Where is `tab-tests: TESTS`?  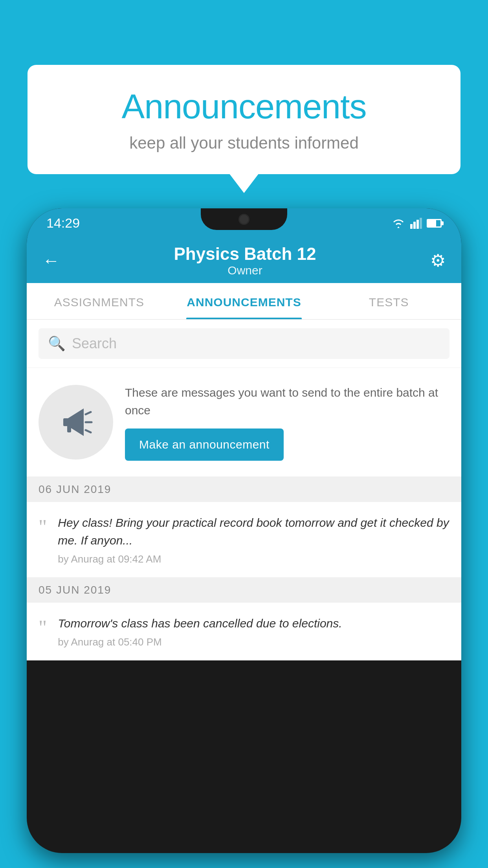 tab-tests: TESTS is located at coordinates (389, 301).